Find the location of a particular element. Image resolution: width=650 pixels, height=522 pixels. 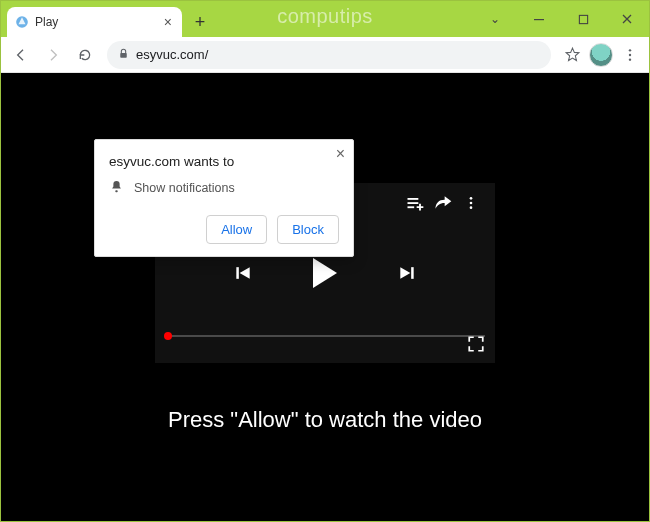

browser-menu-icon is located at coordinates (630, 55).